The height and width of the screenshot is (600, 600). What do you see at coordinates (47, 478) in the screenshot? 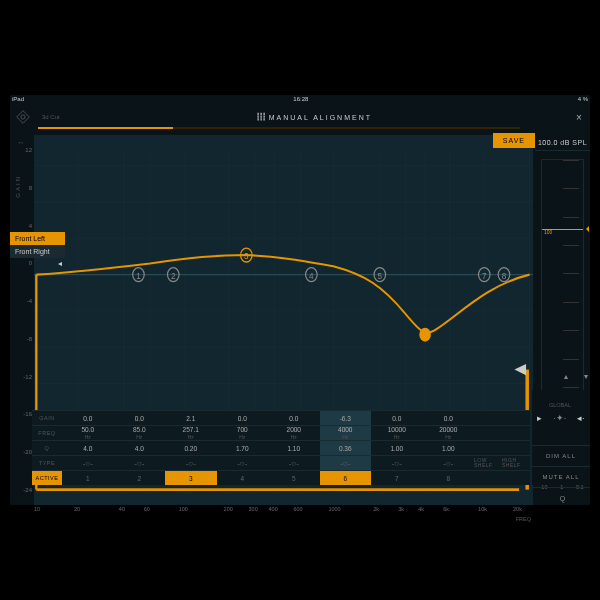
I see `row-label-active: ACTIVE` at bounding box center [47, 478].